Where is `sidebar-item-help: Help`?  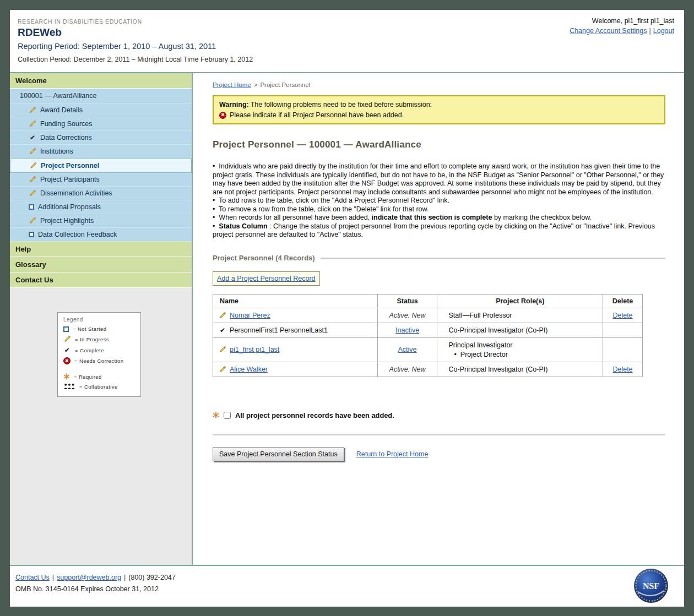 sidebar-item-help: Help is located at coordinates (101, 249).